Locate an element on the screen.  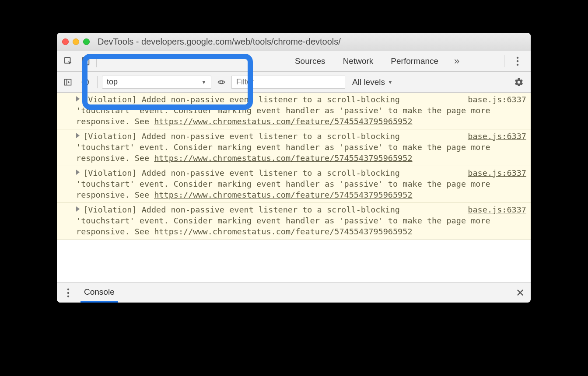
panel-tabbar: Elements Console Sources Network Perform… is located at coordinates (294, 61).